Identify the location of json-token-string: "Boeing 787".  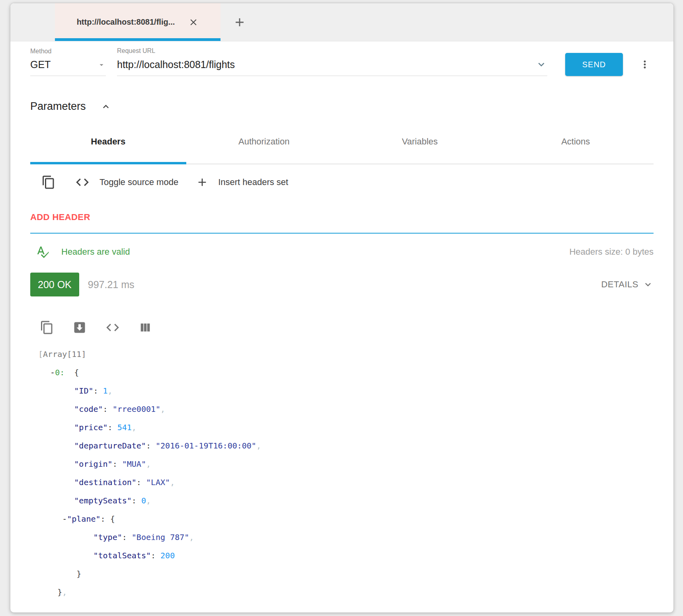
(161, 537).